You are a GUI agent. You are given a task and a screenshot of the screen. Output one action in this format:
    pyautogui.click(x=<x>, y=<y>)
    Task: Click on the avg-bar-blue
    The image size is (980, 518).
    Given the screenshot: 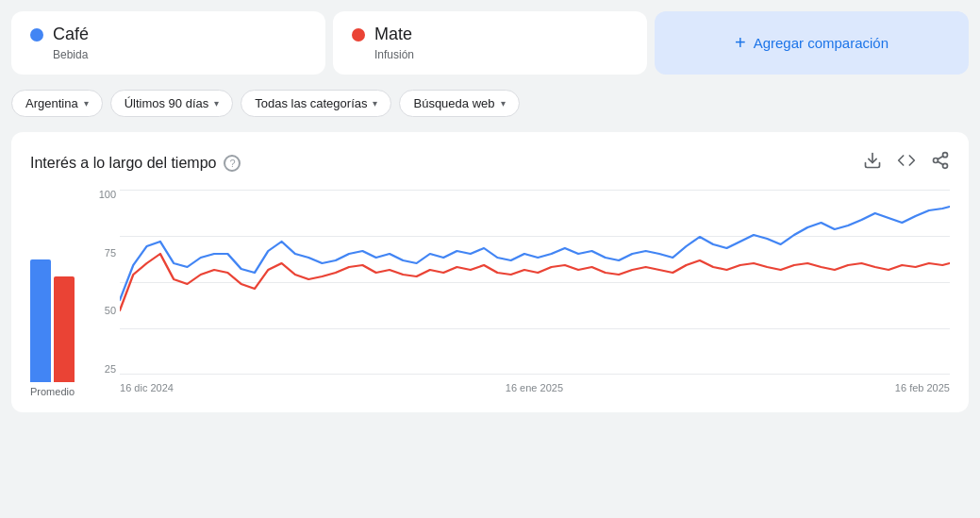 What is the action you would take?
    pyautogui.click(x=41, y=321)
    